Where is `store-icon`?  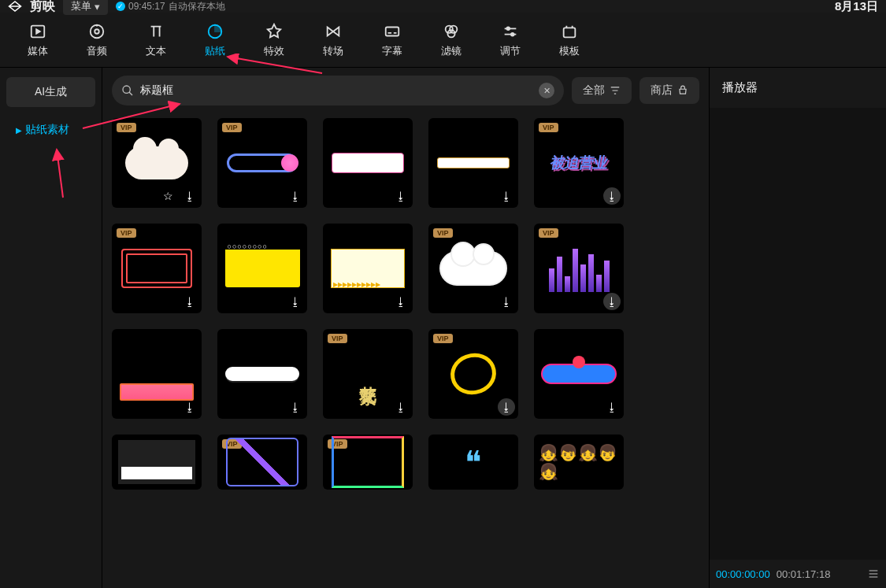 store-icon is located at coordinates (683, 91).